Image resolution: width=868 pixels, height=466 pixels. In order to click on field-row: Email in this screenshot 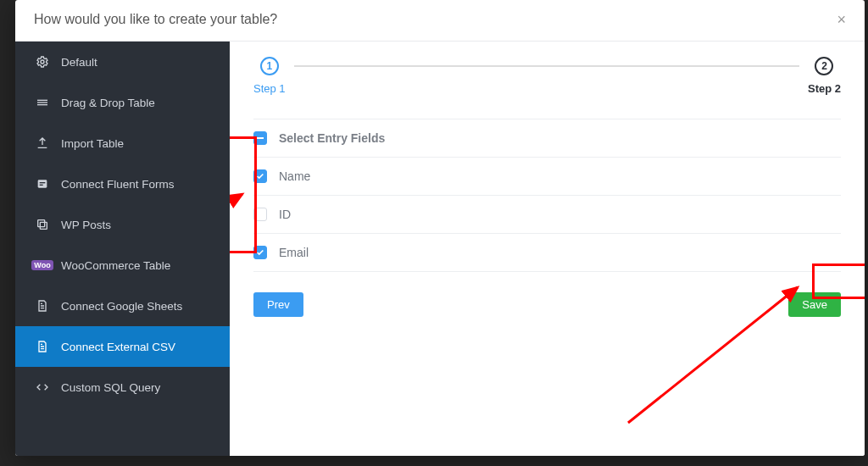, I will do `click(548, 252)`.